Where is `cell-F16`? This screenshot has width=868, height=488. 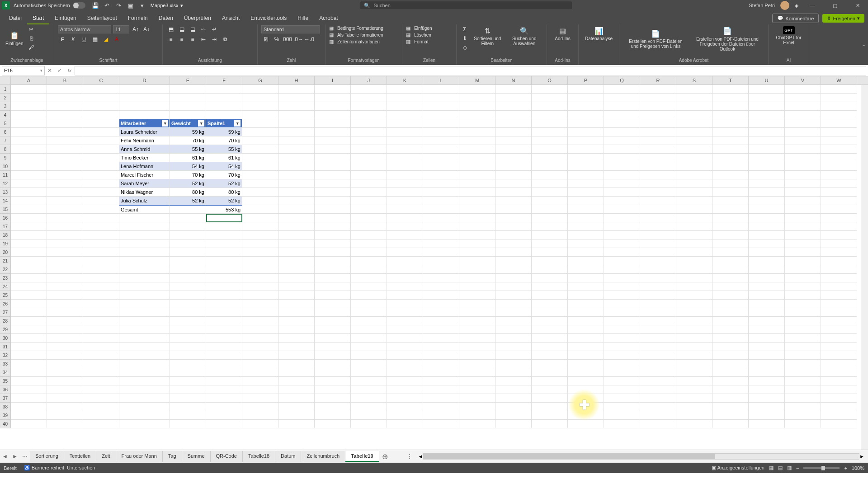
cell-F16 is located at coordinates (224, 218).